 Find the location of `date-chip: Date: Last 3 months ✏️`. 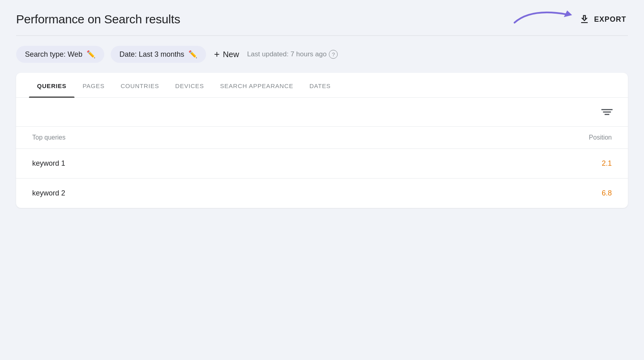

date-chip: Date: Last 3 months ✏️ is located at coordinates (159, 54).